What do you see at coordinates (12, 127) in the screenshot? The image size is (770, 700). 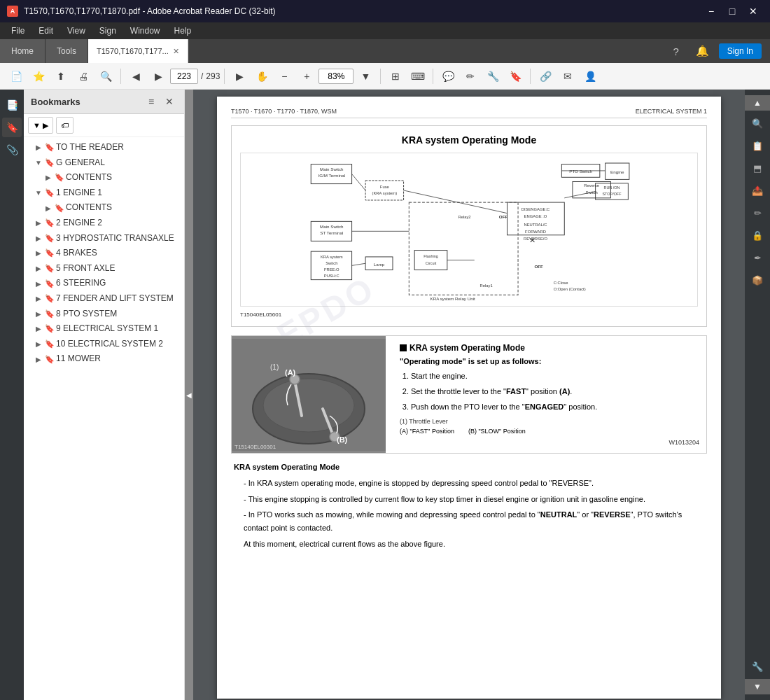 I see `panel-bookmarks-button: 🔖` at bounding box center [12, 127].